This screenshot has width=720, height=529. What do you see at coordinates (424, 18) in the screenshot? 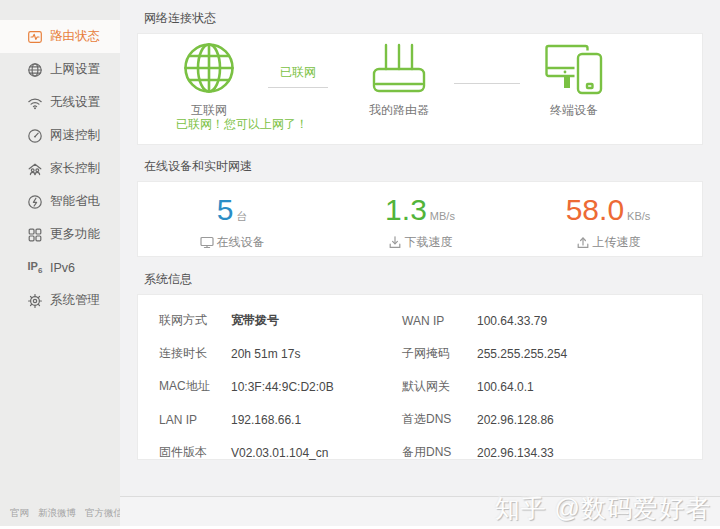
I see `section-title-network-status: 网络连接状态` at bounding box center [424, 18].